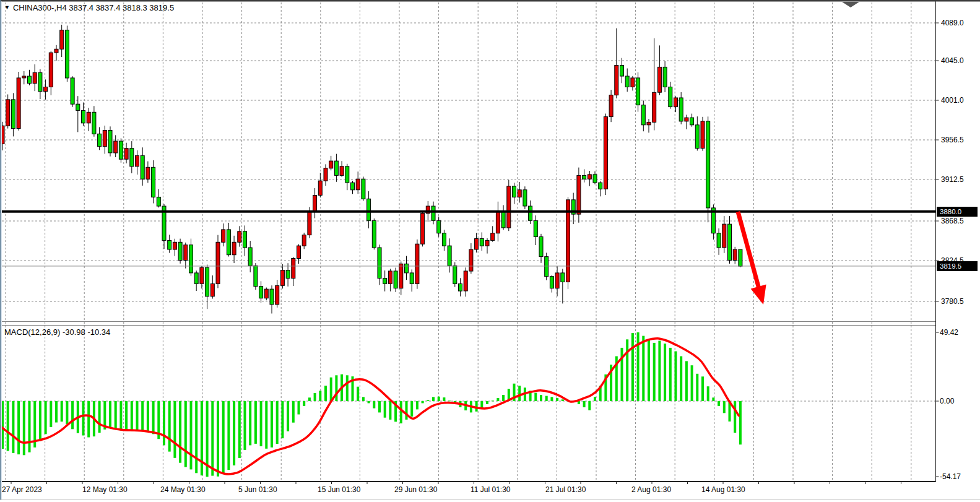  I want to click on price-axis-label: 3956.5, so click(952, 140).